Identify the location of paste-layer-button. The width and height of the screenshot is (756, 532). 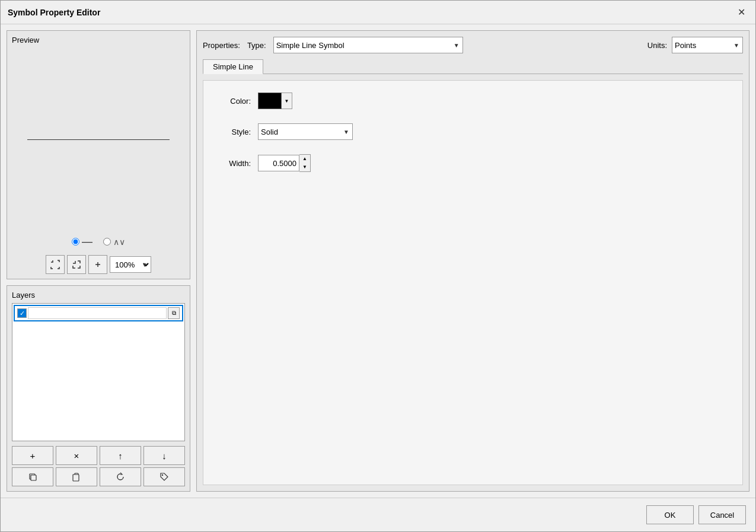
(76, 477).